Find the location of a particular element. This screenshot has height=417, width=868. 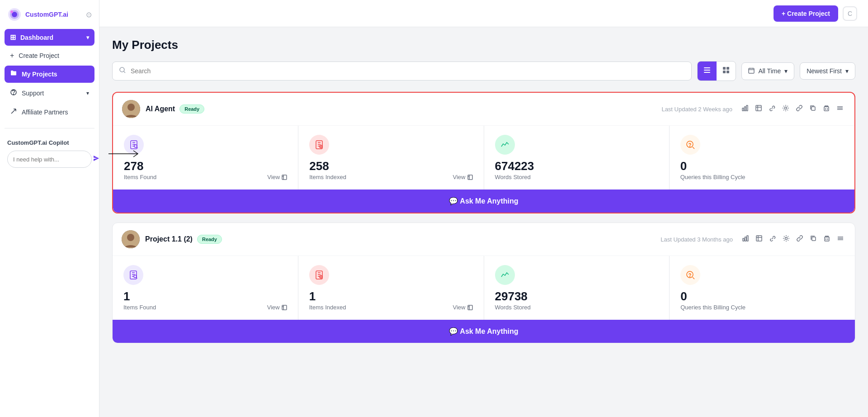

items-indexed-view-link: View is located at coordinates (463, 177).